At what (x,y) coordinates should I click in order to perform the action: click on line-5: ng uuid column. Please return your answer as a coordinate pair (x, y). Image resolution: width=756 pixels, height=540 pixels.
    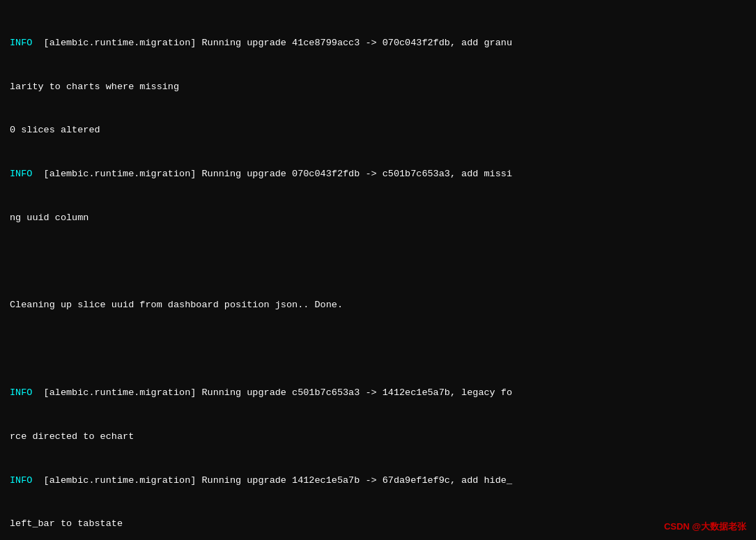
    Looking at the image, I should click on (378, 219).